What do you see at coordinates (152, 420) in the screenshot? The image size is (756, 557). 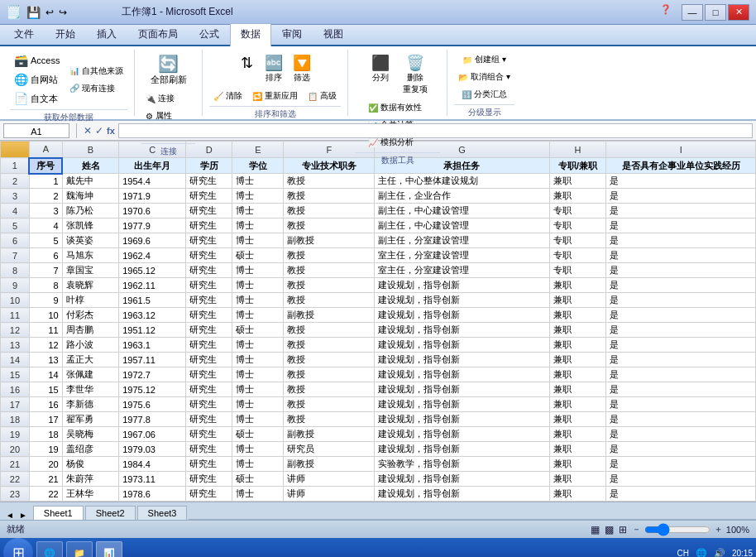 I see `cell-r18-c2: 1977.8` at bounding box center [152, 420].